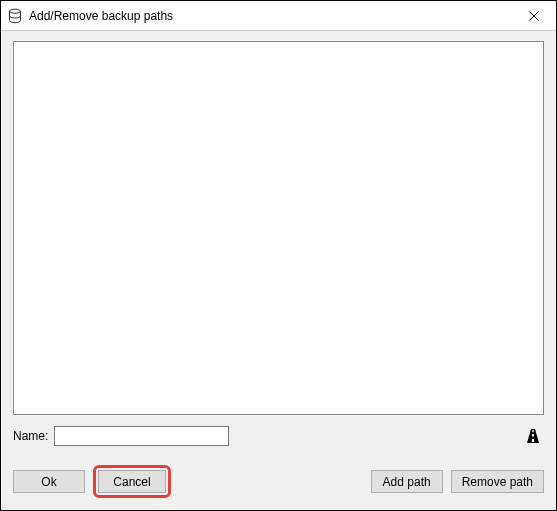 This screenshot has width=557, height=511. I want to click on ok-button: Ok, so click(49, 482).